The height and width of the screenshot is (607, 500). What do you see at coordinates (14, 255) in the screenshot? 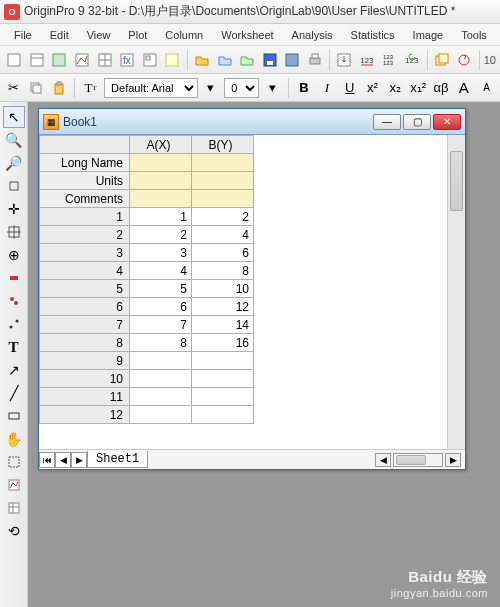
I see `data-reader-icon: ⊕` at bounding box center [14, 255].